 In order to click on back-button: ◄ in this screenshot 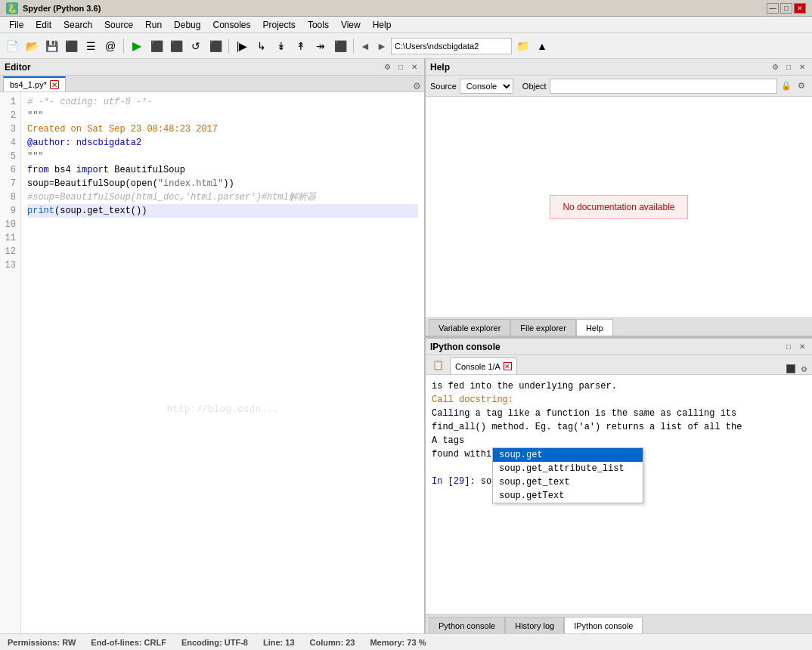, I will do `click(365, 46)`.